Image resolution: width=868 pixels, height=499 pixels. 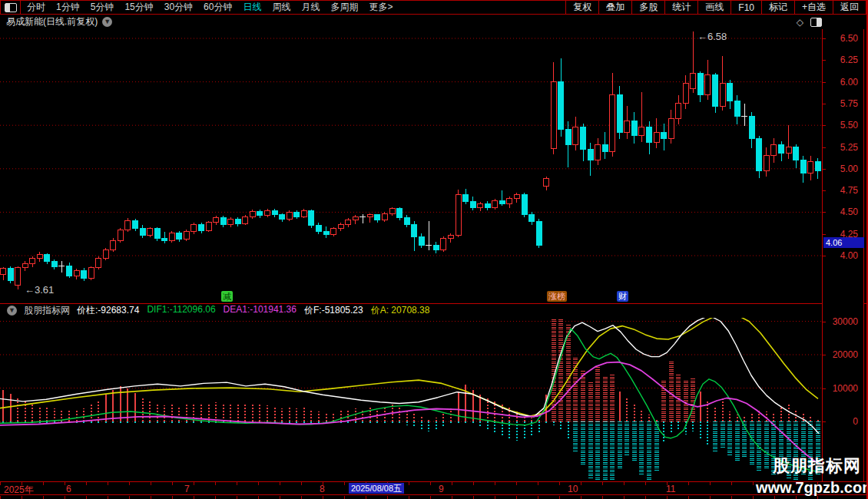 What do you see at coordinates (218, 8) in the screenshot?
I see `period-tab: 60分钟` at bounding box center [218, 8].